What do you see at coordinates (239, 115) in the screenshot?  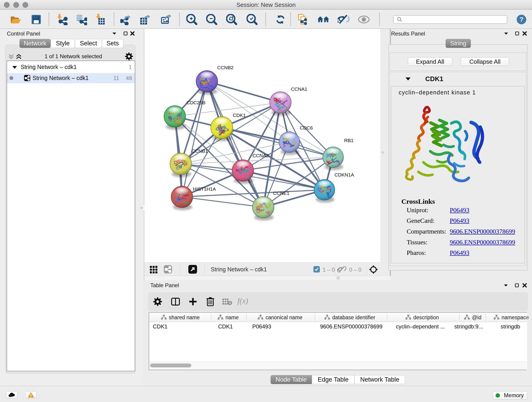 I see `svg-text: CDK1` at bounding box center [239, 115].